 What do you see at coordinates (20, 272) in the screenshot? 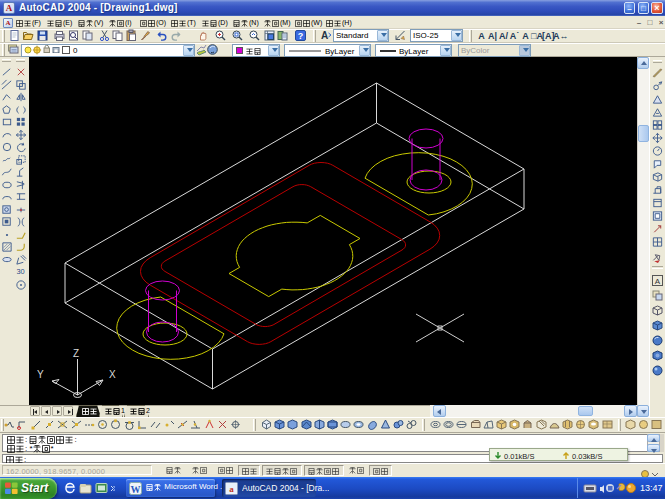
I see `svg-text: 30` at bounding box center [20, 272].